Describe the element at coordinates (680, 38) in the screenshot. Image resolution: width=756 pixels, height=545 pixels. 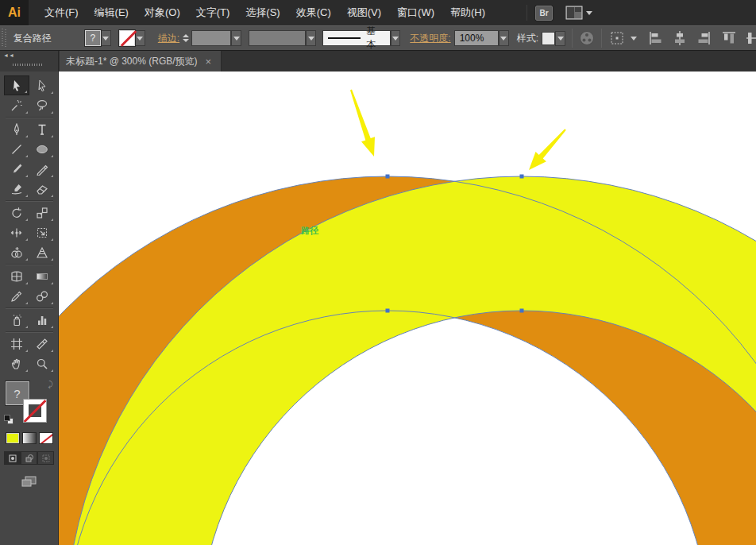
I see `align-center-button` at that location.